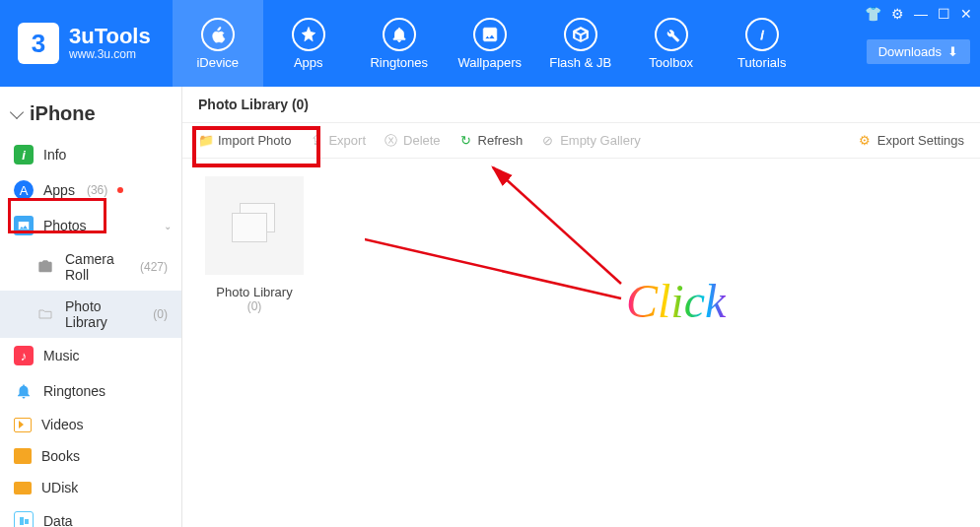  Describe the element at coordinates (45, 267) in the screenshot. I see `camera-icon` at that location.